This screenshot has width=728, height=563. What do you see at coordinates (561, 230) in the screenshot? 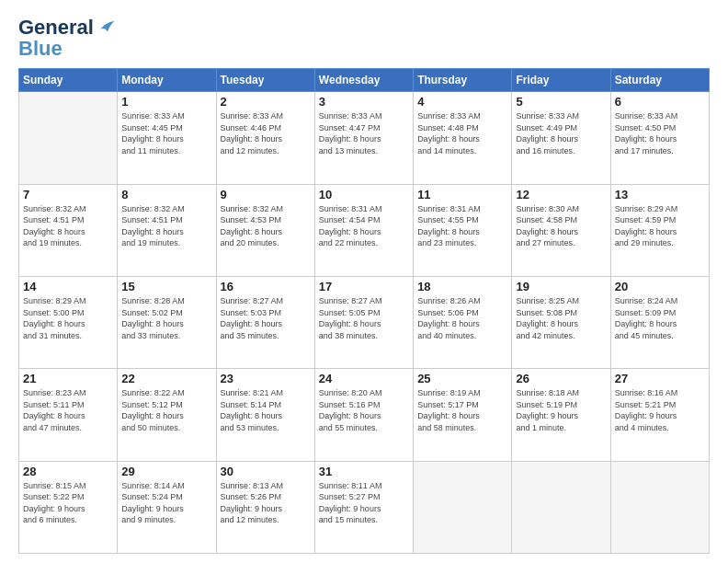
I see `calendar-cell: 12Sunrise: 8:30 AM Sunset: 4:58 PM Dayli…` at bounding box center [561, 230].